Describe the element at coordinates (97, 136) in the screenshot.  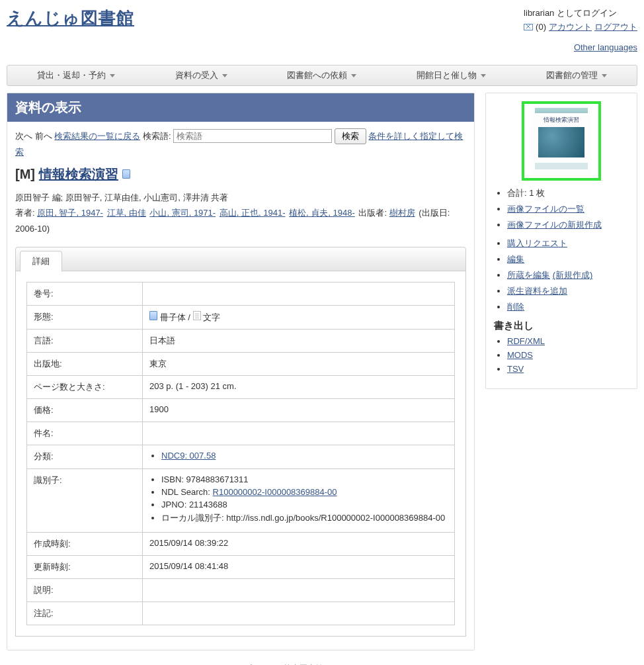
I see `back-to-results-link: 検索結果の一覧に戻る` at that location.